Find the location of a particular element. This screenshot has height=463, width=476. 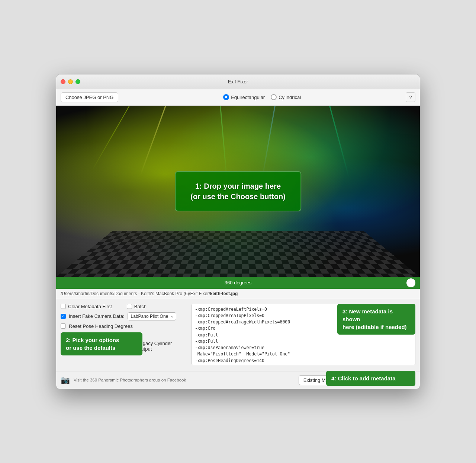

traffic-lights is located at coordinates (71, 82).